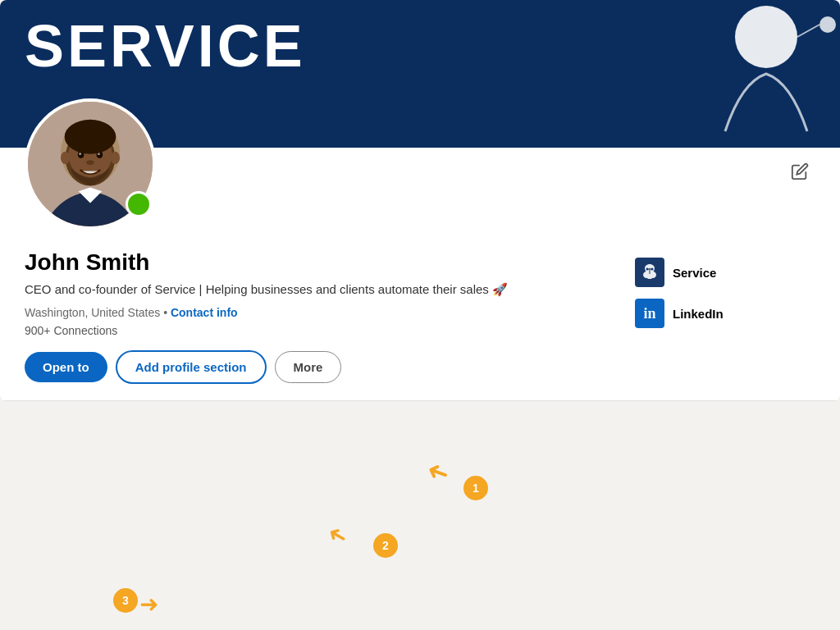 This screenshot has height=630, width=840. What do you see at coordinates (330, 368) in the screenshot?
I see `action-buttons: Open to Add profile section More` at bounding box center [330, 368].